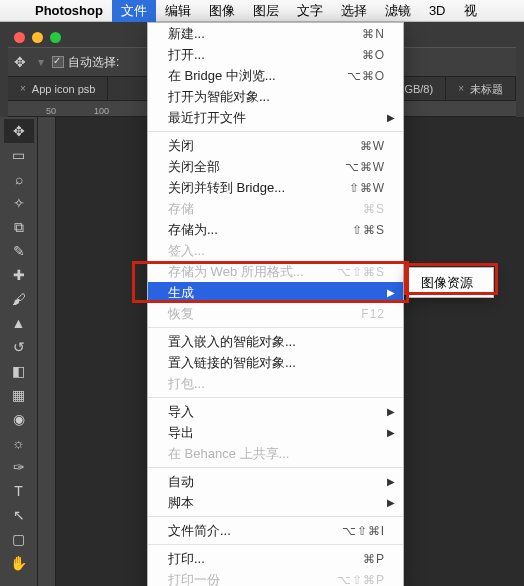 Image resolution: width=524 pixels, height=586 pixels. Describe the element at coordinates (19, 395) in the screenshot. I see `gradient-tool-icon: ▦` at that location.